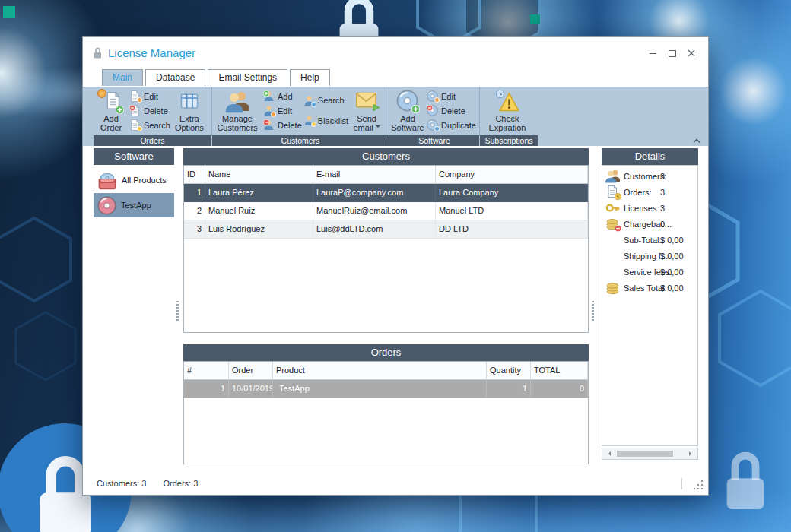  Describe the element at coordinates (309, 120) in the screenshot. I see `customer-blacklist-icon` at that location.